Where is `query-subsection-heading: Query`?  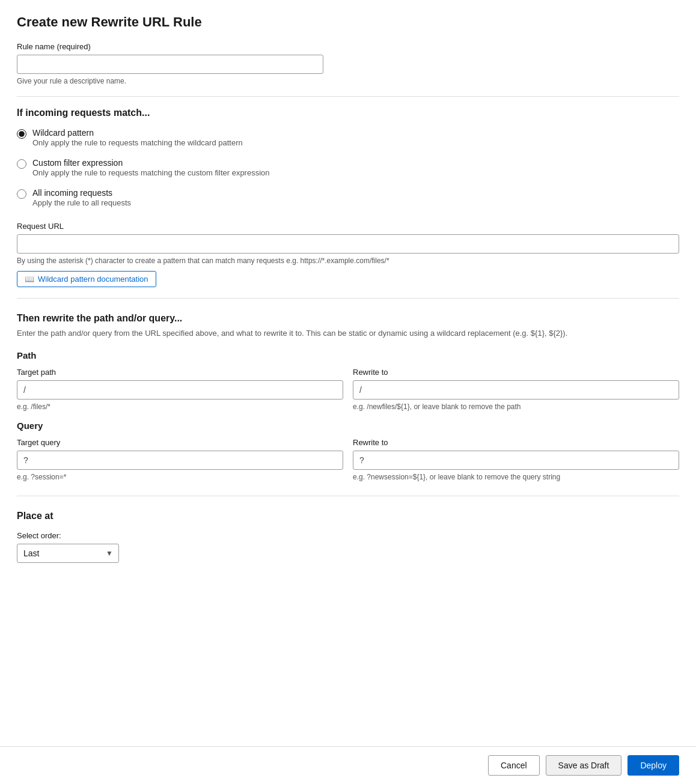
query-subsection-heading: Query is located at coordinates (348, 425).